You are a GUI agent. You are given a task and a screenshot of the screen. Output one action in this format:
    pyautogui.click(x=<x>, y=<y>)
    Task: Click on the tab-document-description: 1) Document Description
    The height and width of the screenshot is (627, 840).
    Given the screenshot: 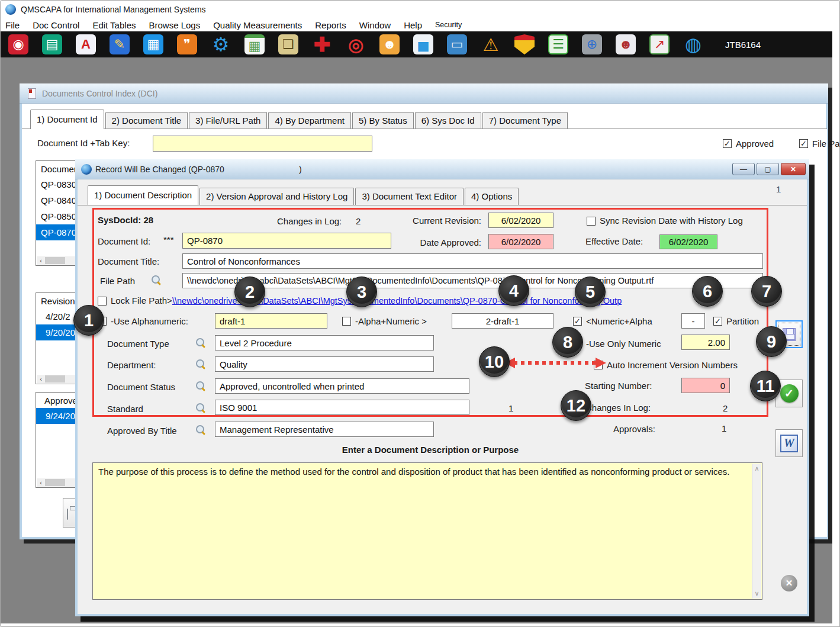 What is the action you would take?
    pyautogui.click(x=143, y=195)
    